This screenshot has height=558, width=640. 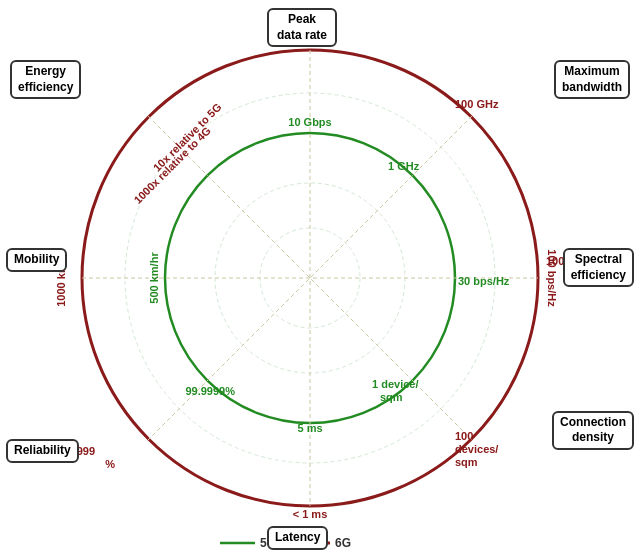 What do you see at coordinates (477, 104) in the screenshot?
I see `outer-top-right-value: 100 GHz` at bounding box center [477, 104].